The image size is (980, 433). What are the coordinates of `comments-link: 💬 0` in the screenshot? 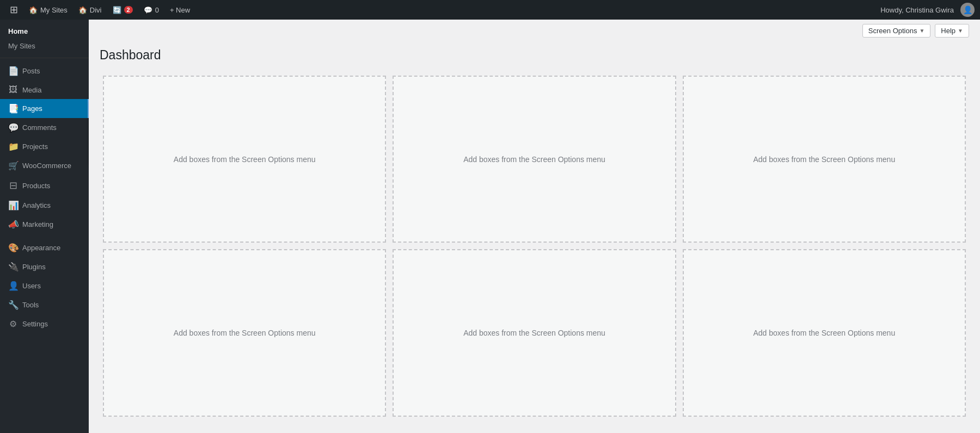 It's located at (151, 10).